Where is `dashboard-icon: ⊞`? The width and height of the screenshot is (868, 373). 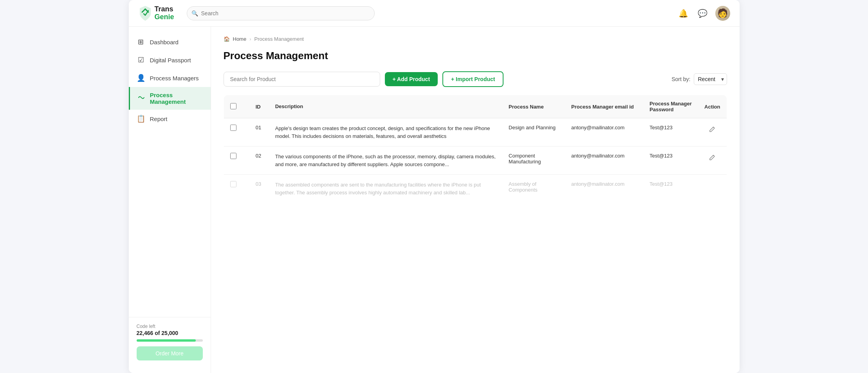
dashboard-icon: ⊞ is located at coordinates (141, 42).